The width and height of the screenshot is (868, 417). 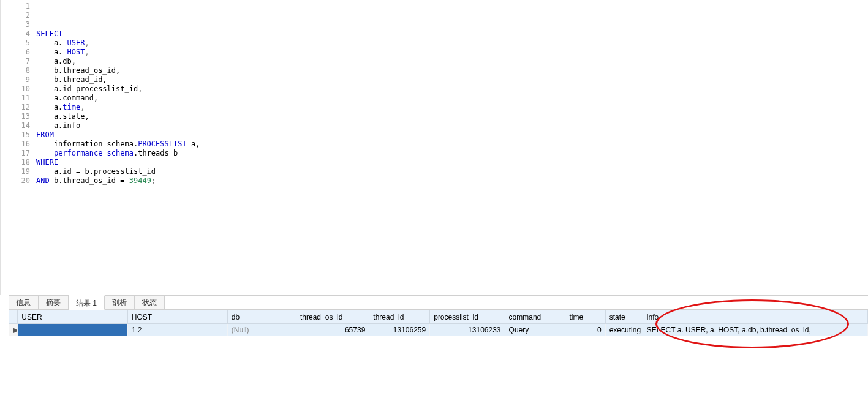 I want to click on col-header-command: command, so click(x=535, y=317).